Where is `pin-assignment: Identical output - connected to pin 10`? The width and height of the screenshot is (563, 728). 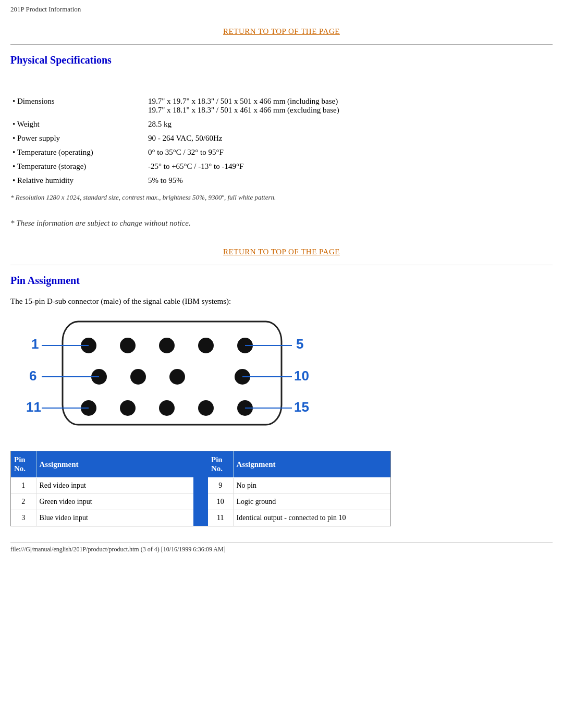 pin-assignment: Identical output - connected to pin 10 is located at coordinates (312, 518).